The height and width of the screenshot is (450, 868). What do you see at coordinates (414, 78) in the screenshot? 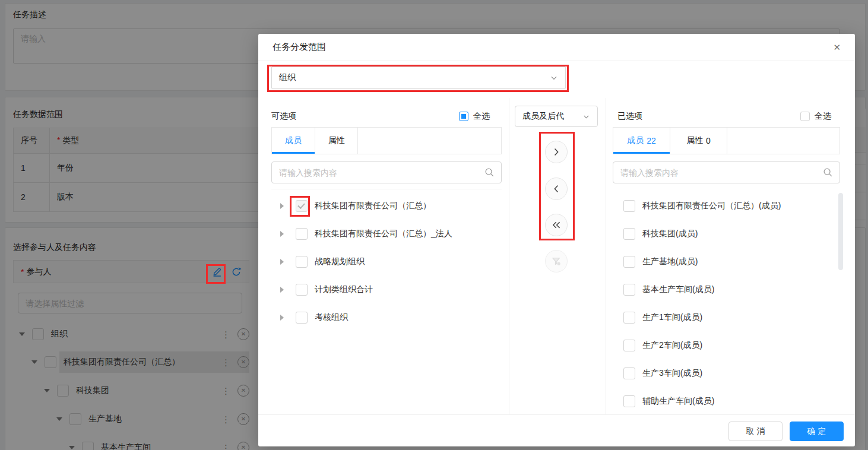
I see `dimension-select-value: 组织` at bounding box center [414, 78].